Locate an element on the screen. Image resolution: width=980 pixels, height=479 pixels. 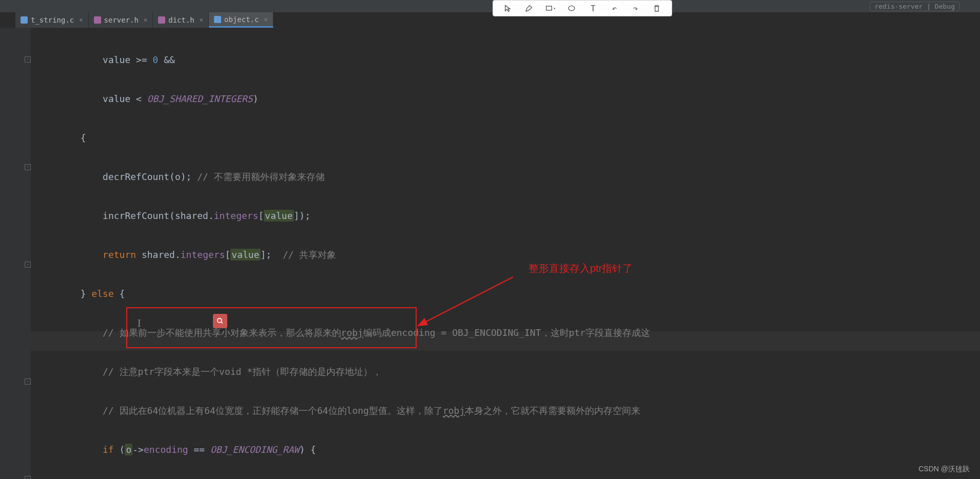
search-icon is located at coordinates (220, 321).